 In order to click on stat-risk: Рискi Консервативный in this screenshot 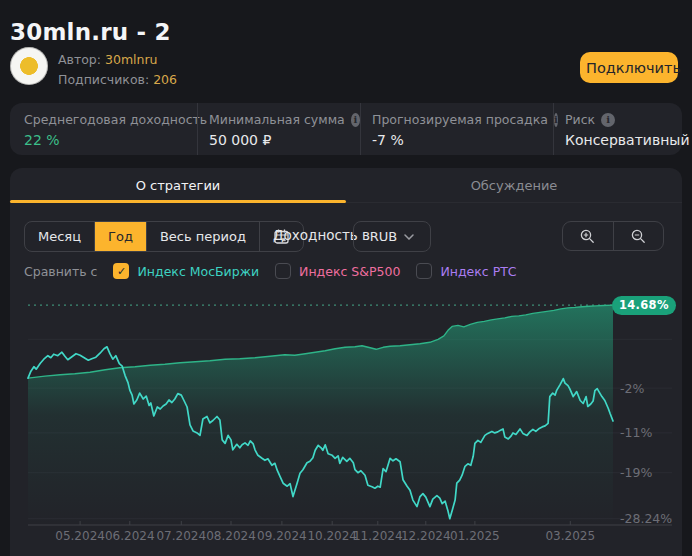, I will do `click(622, 129)`.